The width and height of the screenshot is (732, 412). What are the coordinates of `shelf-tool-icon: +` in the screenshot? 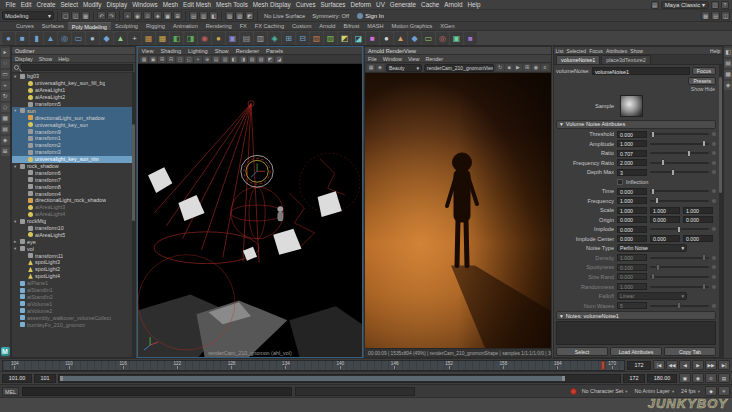 It's located at (134, 38).